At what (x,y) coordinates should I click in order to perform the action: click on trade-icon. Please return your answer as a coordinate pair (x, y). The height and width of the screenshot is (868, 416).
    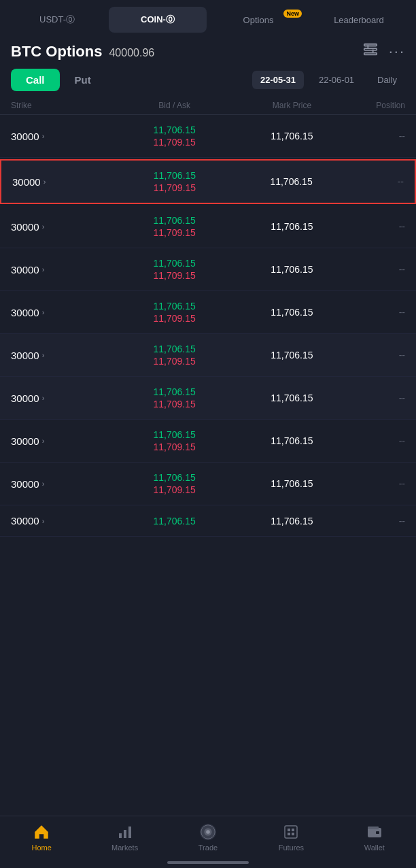
    Looking at the image, I should click on (208, 832).